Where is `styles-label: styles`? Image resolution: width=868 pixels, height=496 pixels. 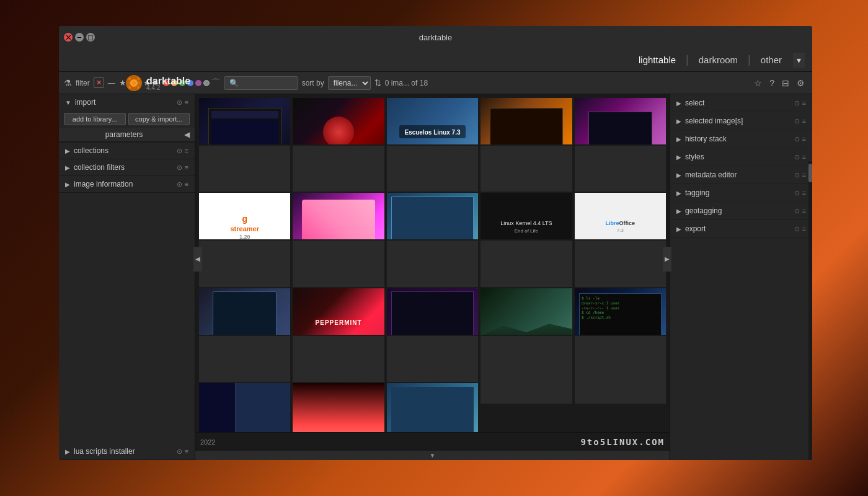 styles-label: styles is located at coordinates (694, 157).